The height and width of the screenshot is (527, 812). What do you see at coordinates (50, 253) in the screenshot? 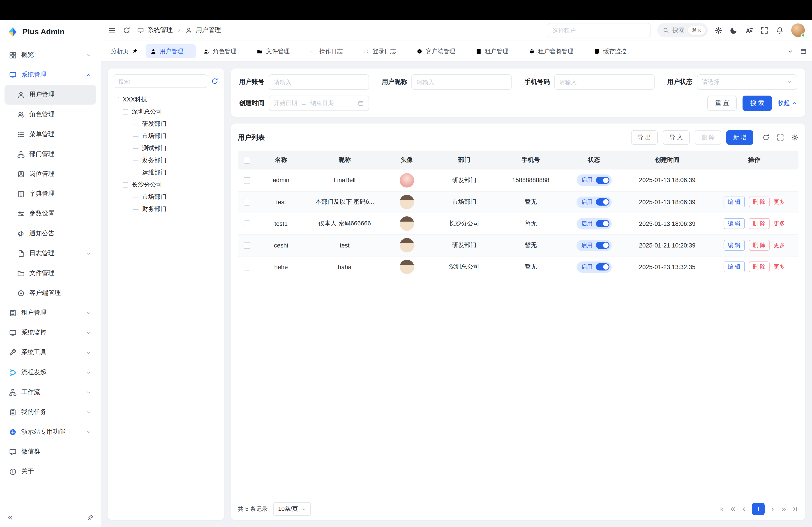
I see `sidebar-item-log-management: 日志管理` at bounding box center [50, 253].